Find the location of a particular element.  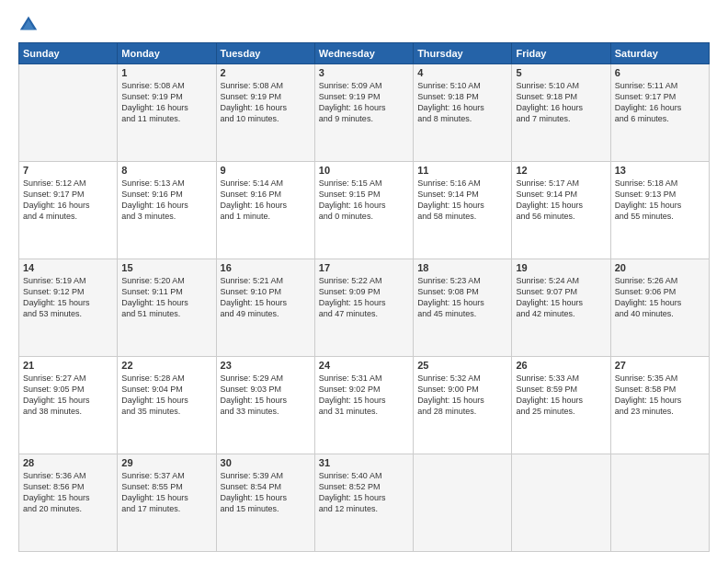

day-number: 21 is located at coordinates (68, 365).